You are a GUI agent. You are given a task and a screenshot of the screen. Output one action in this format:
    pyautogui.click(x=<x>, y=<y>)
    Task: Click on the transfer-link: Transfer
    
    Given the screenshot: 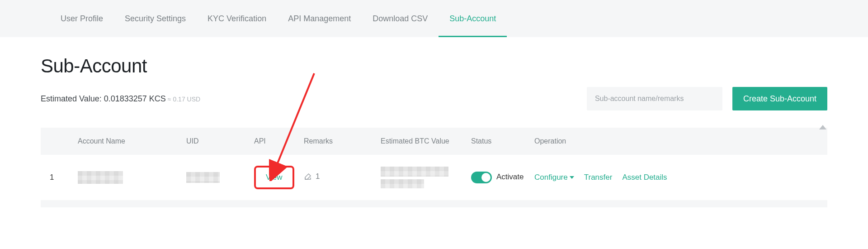 What is the action you would take?
    pyautogui.click(x=599, y=177)
    